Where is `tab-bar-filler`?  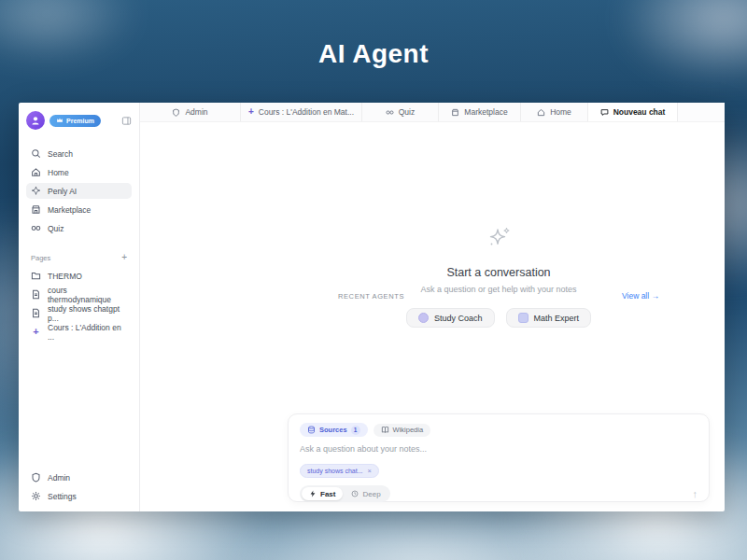
tab-bar-filler is located at coordinates (701, 112).